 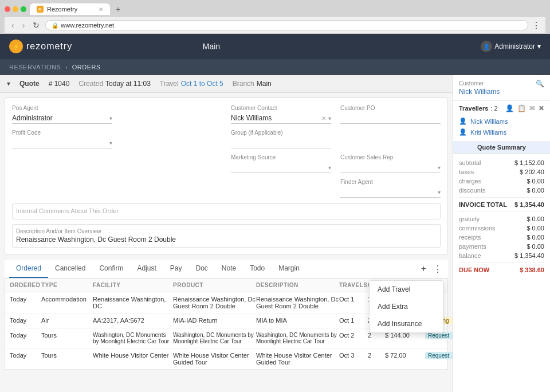 What do you see at coordinates (510, 108) in the screenshot?
I see `traveller-add-button: 👤` at bounding box center [510, 108].